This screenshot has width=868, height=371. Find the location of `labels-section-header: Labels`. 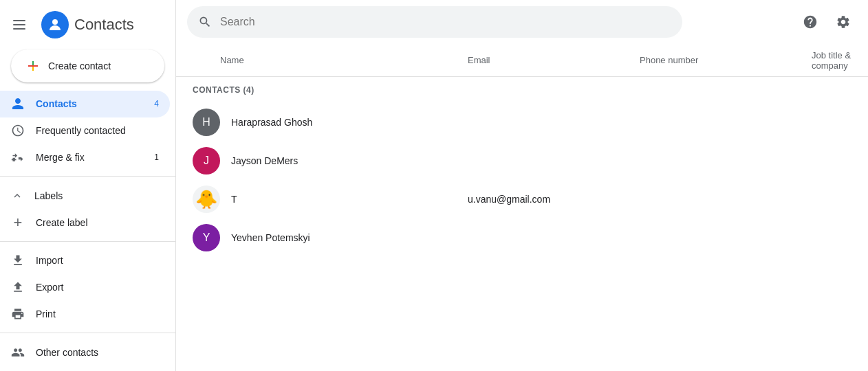

labels-section-header: Labels is located at coordinates (88, 195).